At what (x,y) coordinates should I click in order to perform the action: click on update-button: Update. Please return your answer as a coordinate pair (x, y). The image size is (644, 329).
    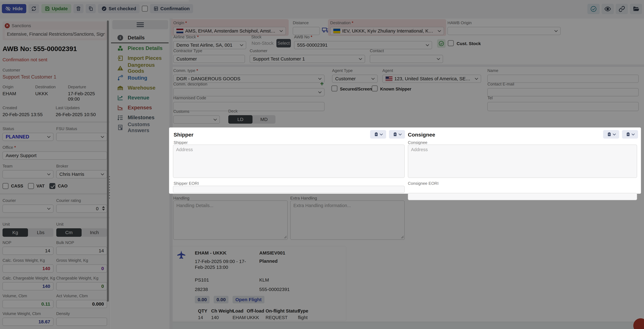
    Looking at the image, I should click on (56, 8).